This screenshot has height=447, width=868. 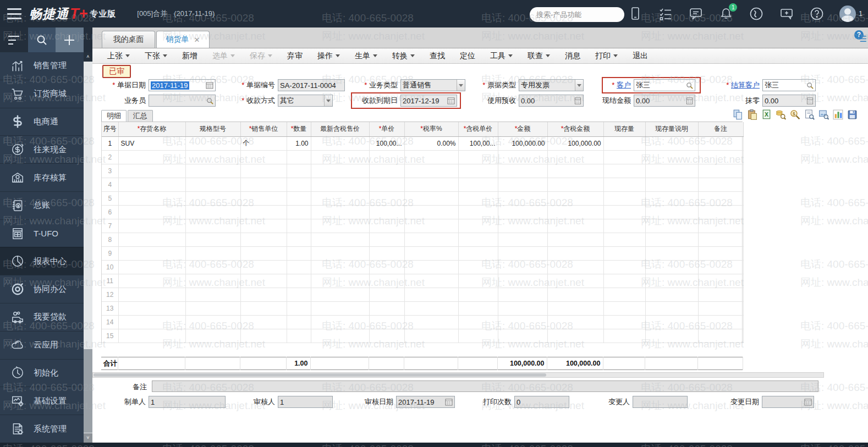 What do you see at coordinates (542, 402) in the screenshot?
I see `footer-field-input: 0` at bounding box center [542, 402].